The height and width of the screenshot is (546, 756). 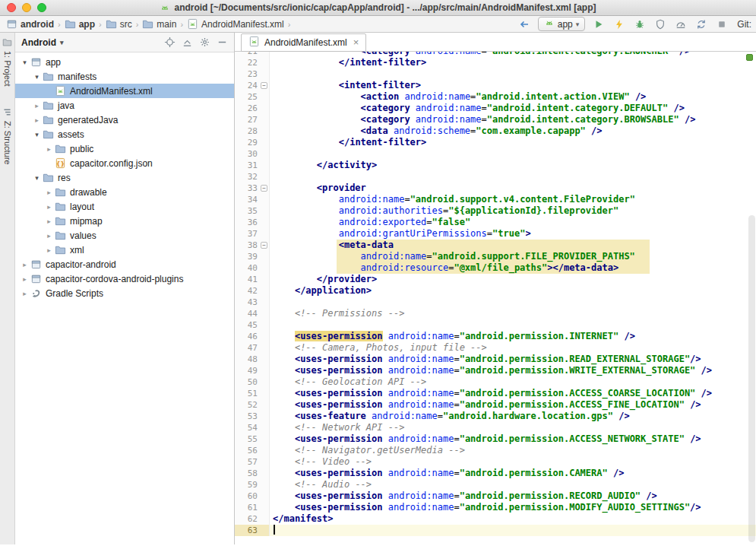 What do you see at coordinates (119, 24) in the screenshot?
I see `breadcrumb-item-src: src` at bounding box center [119, 24].